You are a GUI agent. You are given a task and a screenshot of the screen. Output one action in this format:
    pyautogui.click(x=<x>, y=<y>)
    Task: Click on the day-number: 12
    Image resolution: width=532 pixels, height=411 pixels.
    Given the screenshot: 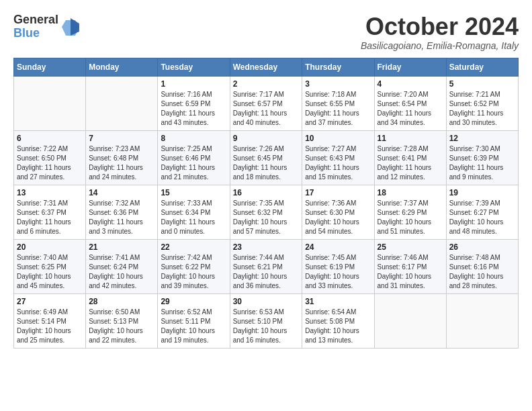 What is the action you would take?
    pyautogui.click(x=482, y=138)
    